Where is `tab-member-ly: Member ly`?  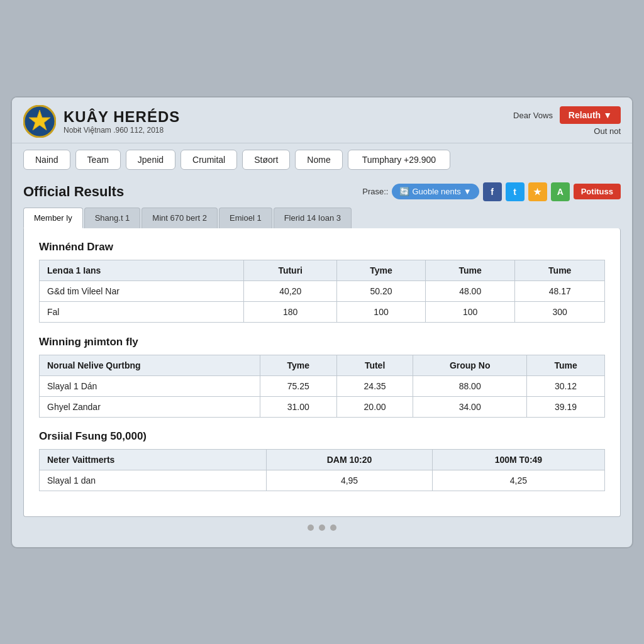 tab-member-ly: Member ly is located at coordinates (53, 218).